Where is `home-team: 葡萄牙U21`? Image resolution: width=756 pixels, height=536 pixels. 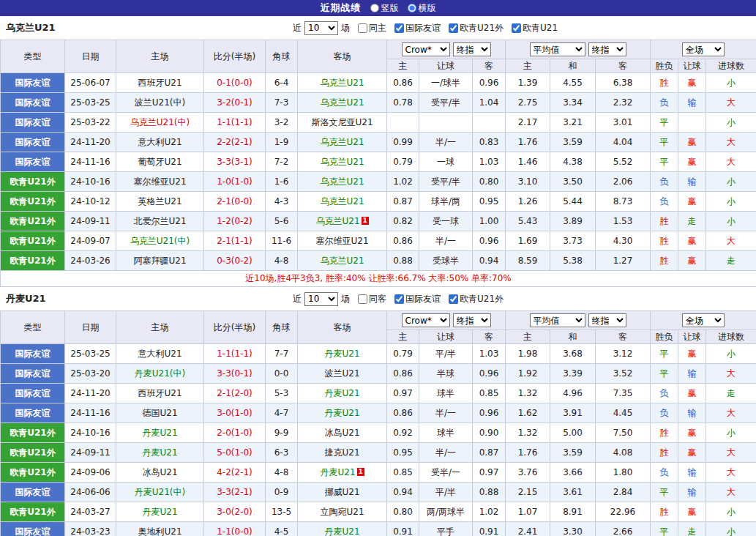
home-team: 葡萄牙U21 is located at coordinates (160, 163).